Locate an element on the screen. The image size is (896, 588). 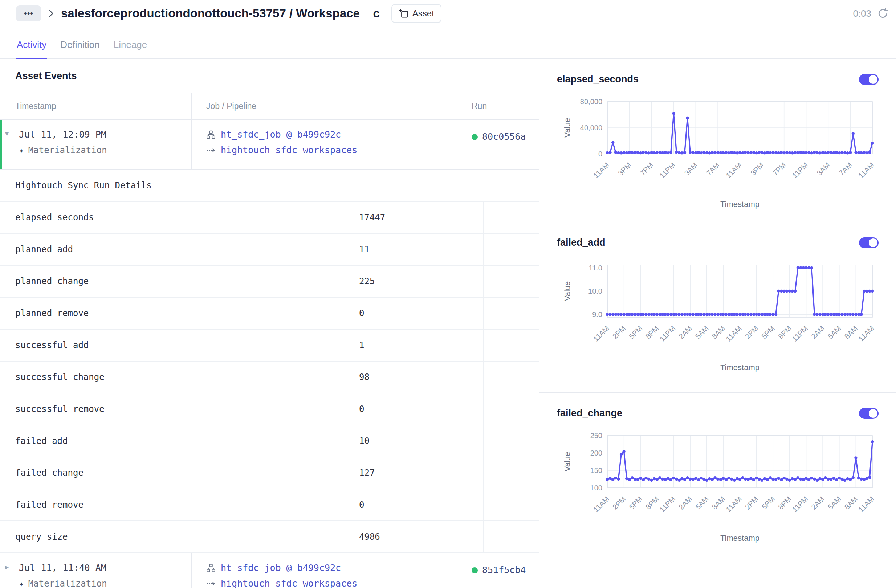
detail-row: successful_remove0 is located at coordinates (270, 410).